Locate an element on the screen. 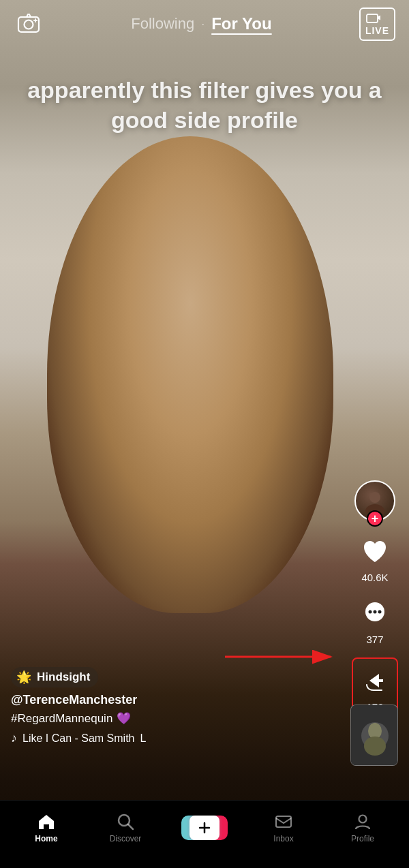 The height and width of the screenshot is (868, 409). upload-button is located at coordinates (29, 24).